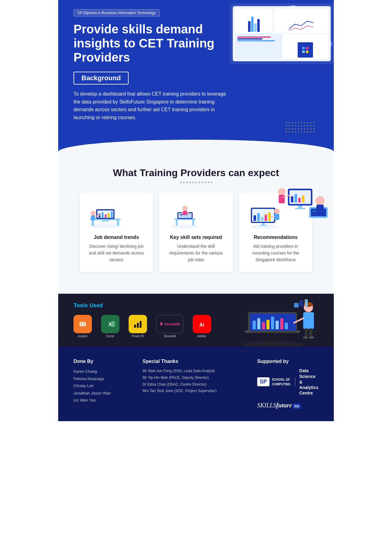 The height and width of the screenshot is (555, 392). Describe the element at coordinates (194, 361) in the screenshot. I see `special-thanks-heading: Special Thanks` at that location.